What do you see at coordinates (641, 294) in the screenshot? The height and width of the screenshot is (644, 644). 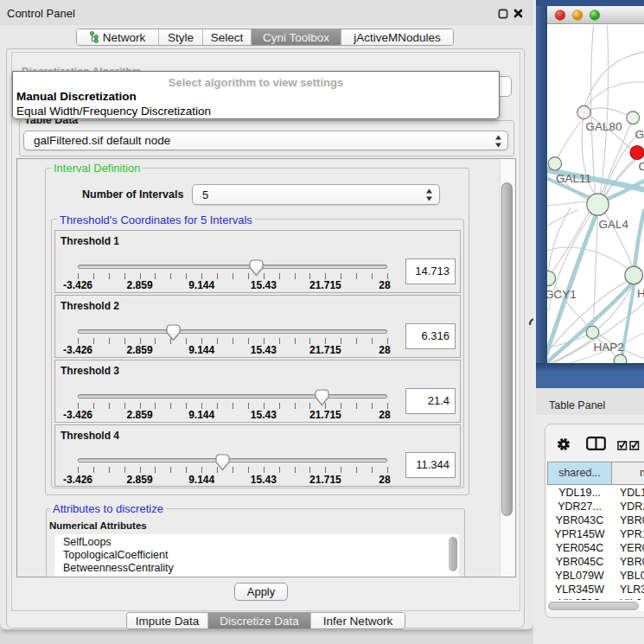 I see `svg-text: H` at bounding box center [641, 294].